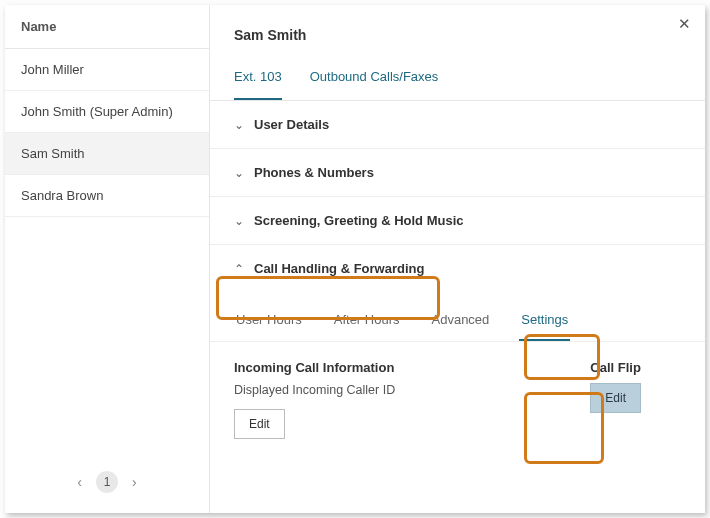  Describe the element at coordinates (616, 398) in the screenshot. I see `call-flip-edit-button: Edit` at that location.